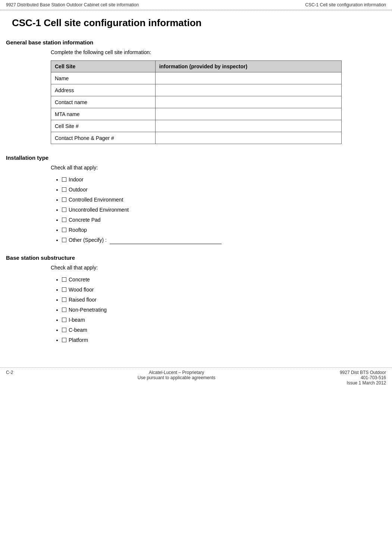  I want to click on footer-page-number: C-2, so click(10, 378).